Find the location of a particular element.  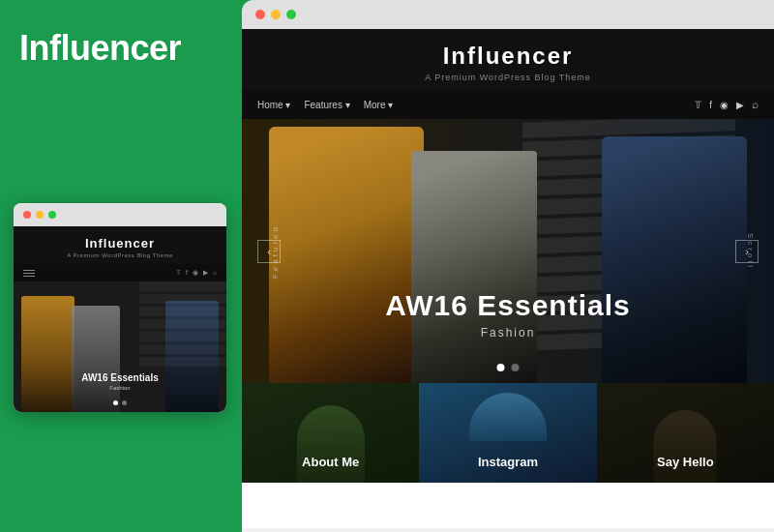

thumb-hero-title: AW16 Essentials is located at coordinates (120, 377).